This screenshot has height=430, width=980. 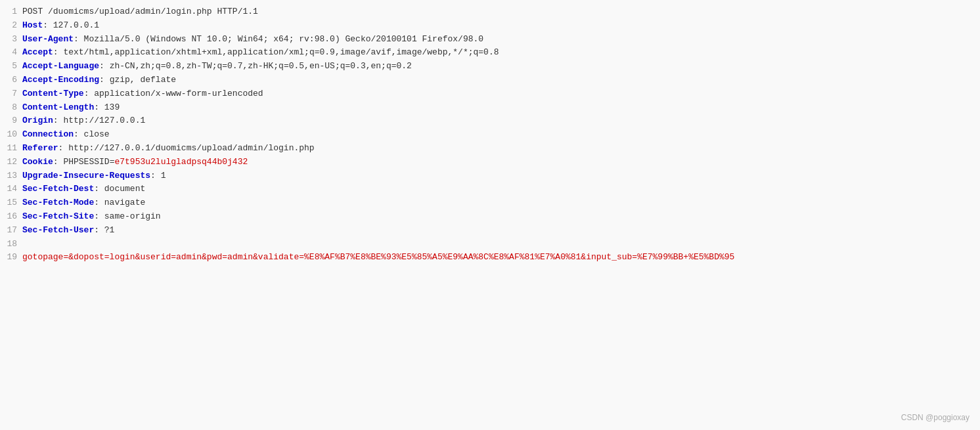 What do you see at coordinates (11, 121) in the screenshot?
I see `line-number: 9` at bounding box center [11, 121].